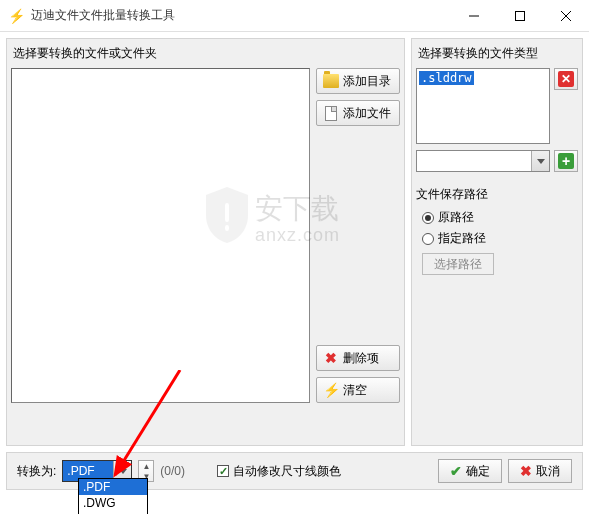 This screenshot has height=514, width=589. What do you see at coordinates (206, 54) in the screenshot?
I see `file-select-label: 选择要转换的文件或文件夹` at bounding box center [206, 54].